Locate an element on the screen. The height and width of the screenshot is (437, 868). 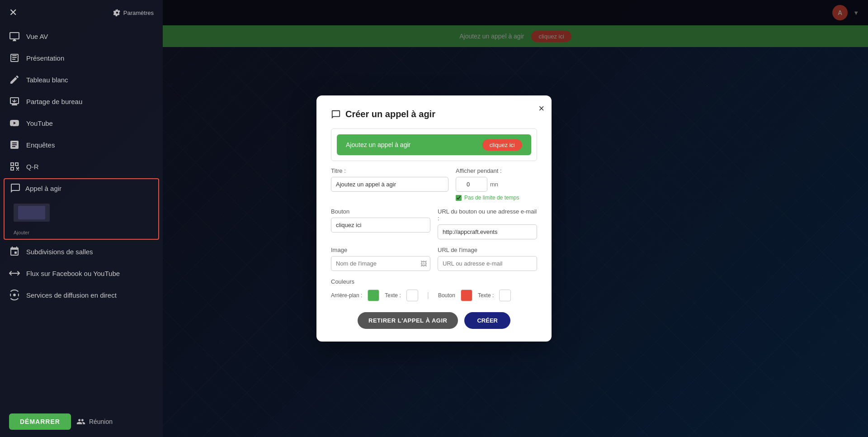
button-text-color-label: Texte : is located at coordinates (486, 295).